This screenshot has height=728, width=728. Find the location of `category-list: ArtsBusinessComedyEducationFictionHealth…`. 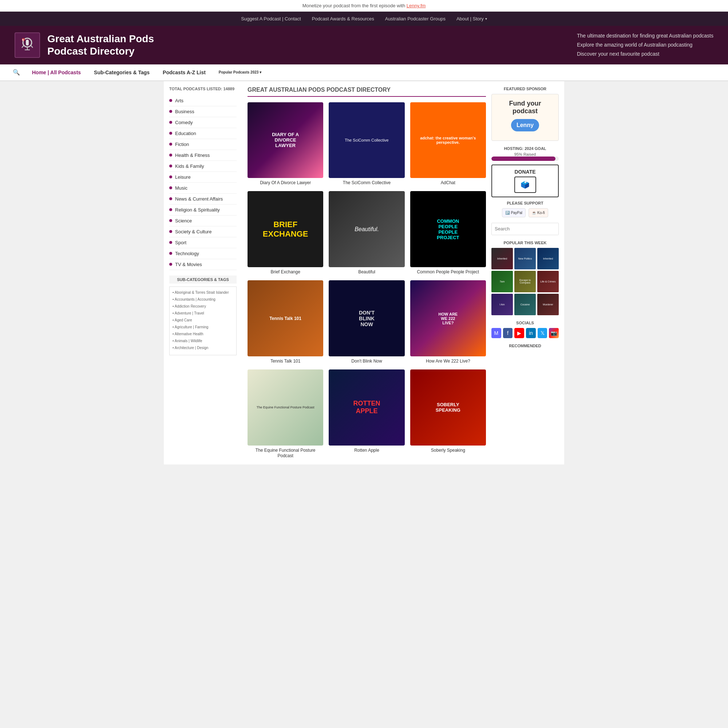

category-list: ArtsBusinessComedyEducationFictionHealth… is located at coordinates (203, 183).